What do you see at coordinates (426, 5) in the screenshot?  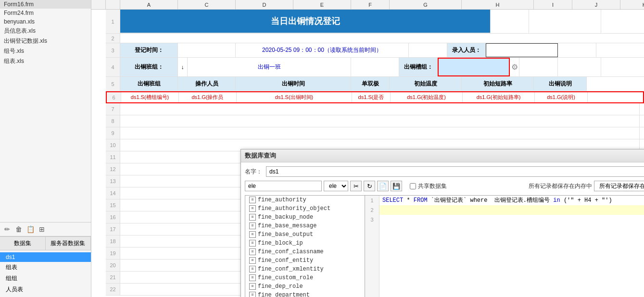 I see `col-header-g: G` at bounding box center [426, 5].